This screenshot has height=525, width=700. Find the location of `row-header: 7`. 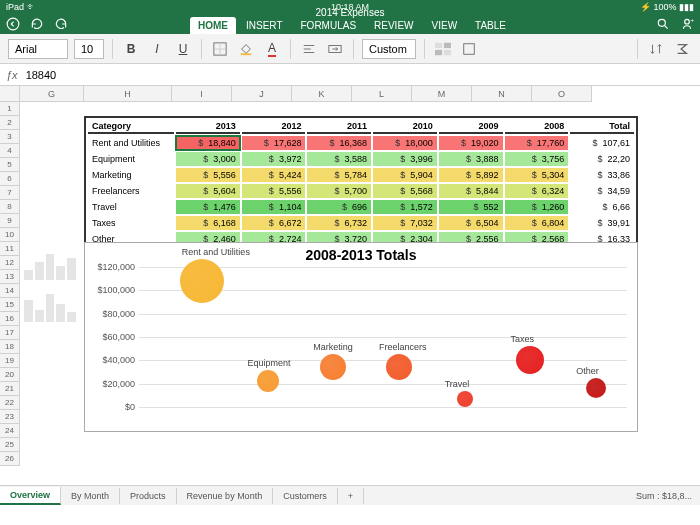

row-header: 7 is located at coordinates (10, 193).